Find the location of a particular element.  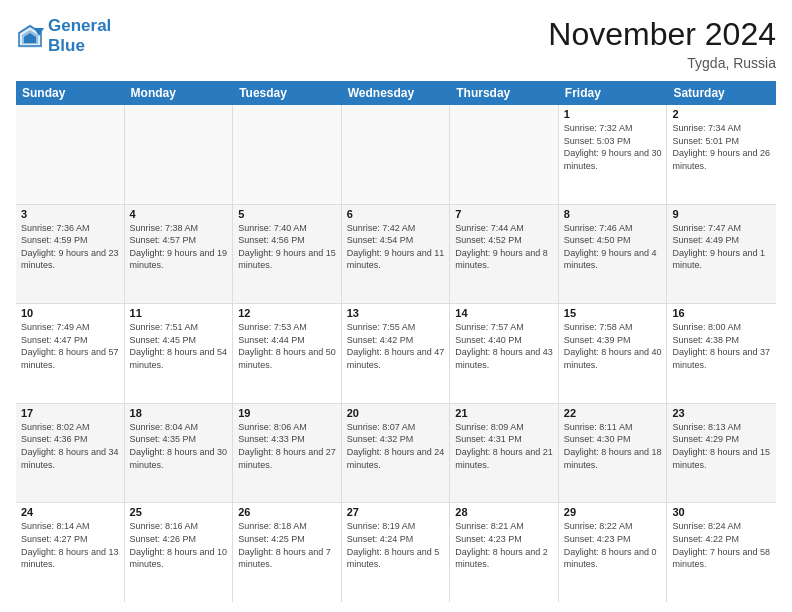

day-cell-18: 18Sunrise: 8:04 AM Sunset: 4:35 PM Dayli… is located at coordinates (180, 454).